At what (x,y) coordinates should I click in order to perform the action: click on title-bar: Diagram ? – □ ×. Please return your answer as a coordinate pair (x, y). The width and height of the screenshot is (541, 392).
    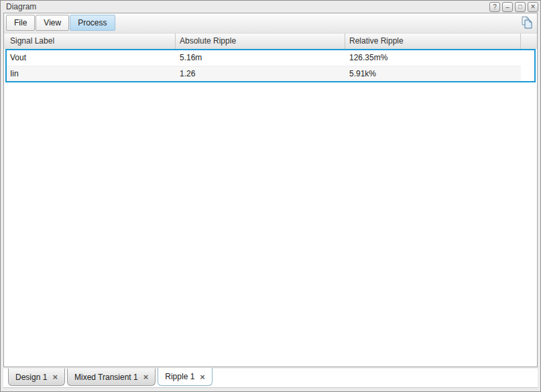
    Looking at the image, I should click on (271, 7).